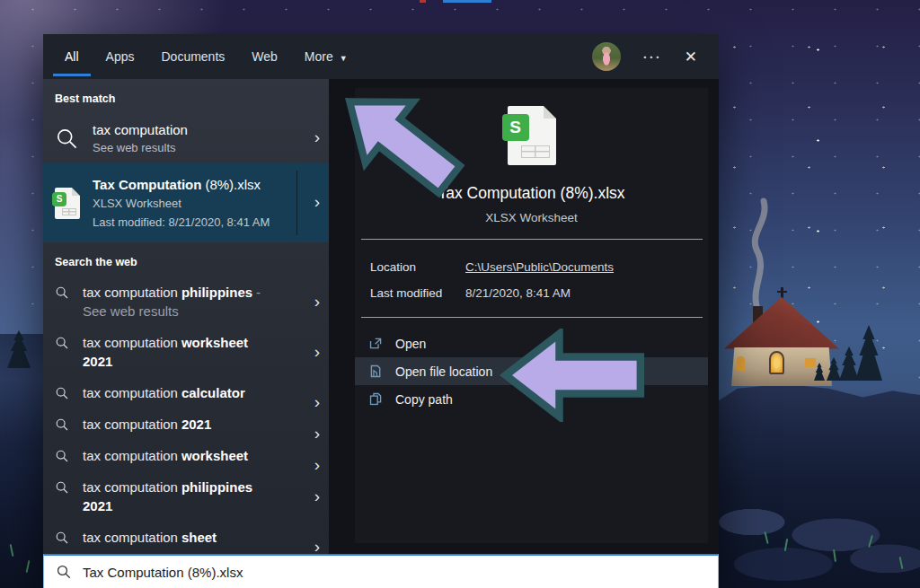 The height and width of the screenshot is (588, 920). I want to click on annotation-arrow-open-file-location, so click(572, 375).